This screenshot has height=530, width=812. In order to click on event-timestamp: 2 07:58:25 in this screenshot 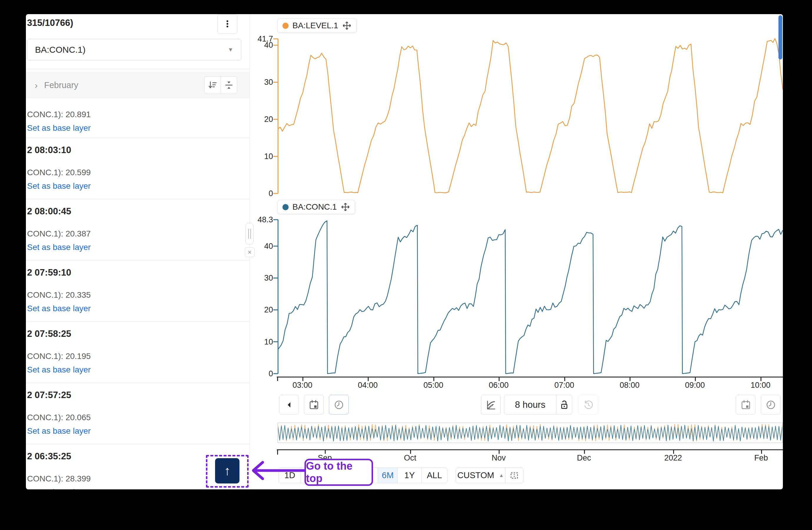, I will do `click(49, 334)`.